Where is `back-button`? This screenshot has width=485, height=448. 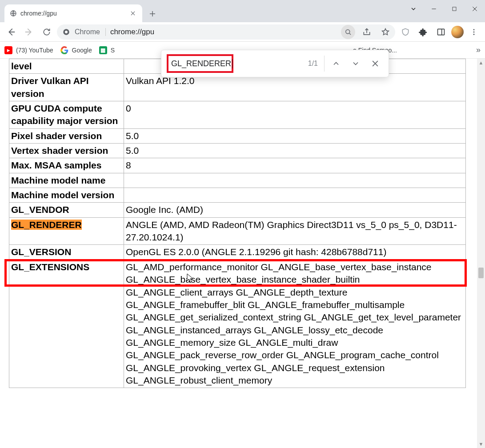
back-button is located at coordinates (11, 32).